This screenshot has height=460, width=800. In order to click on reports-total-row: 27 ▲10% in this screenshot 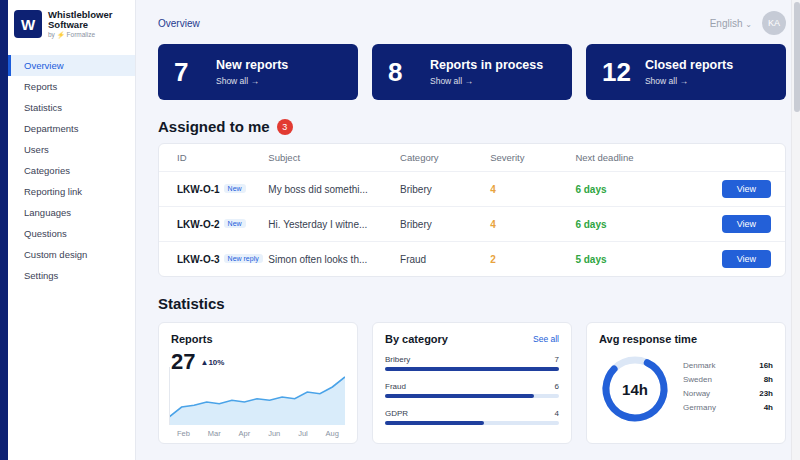, I will do `click(258, 362)`.